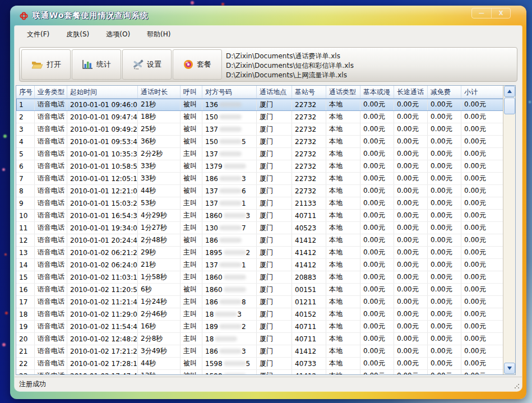 Image resolution: width=532 pixels, height=403 pixels. I want to click on table-row: 1语音电话2010-01-01 09:46:0121秒被叫136厦门22732本…, so click(260, 105).